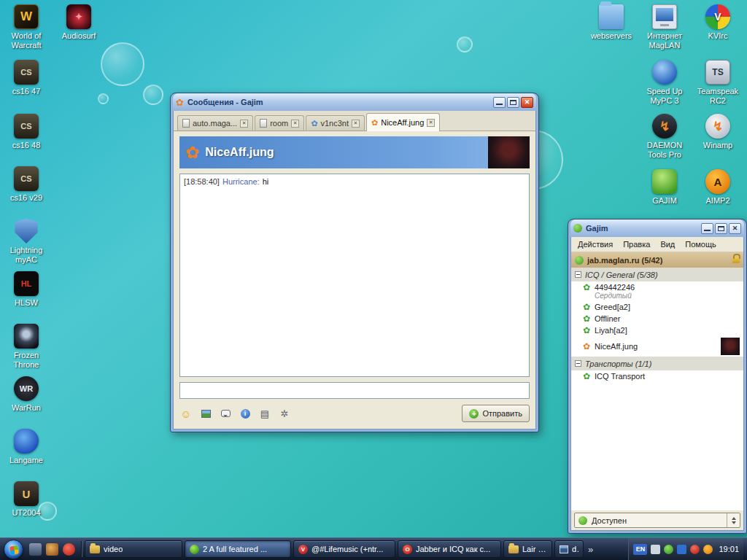 The height and width of the screenshot is (560, 747). I want to click on roster-window: Gajim Действия Правка Вид Помощь jab.mag…, so click(657, 376).